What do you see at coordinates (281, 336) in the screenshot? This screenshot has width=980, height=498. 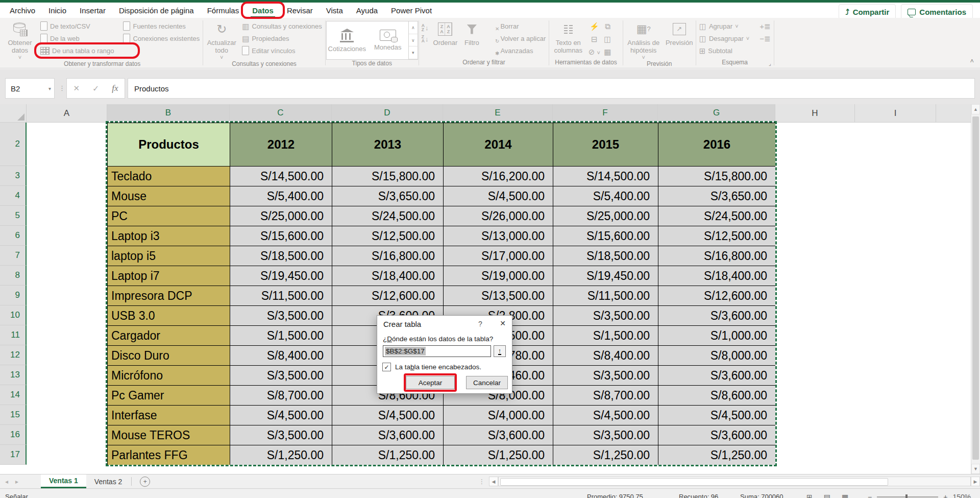 I see `value-cell: S/1,500.00` at bounding box center [281, 336].